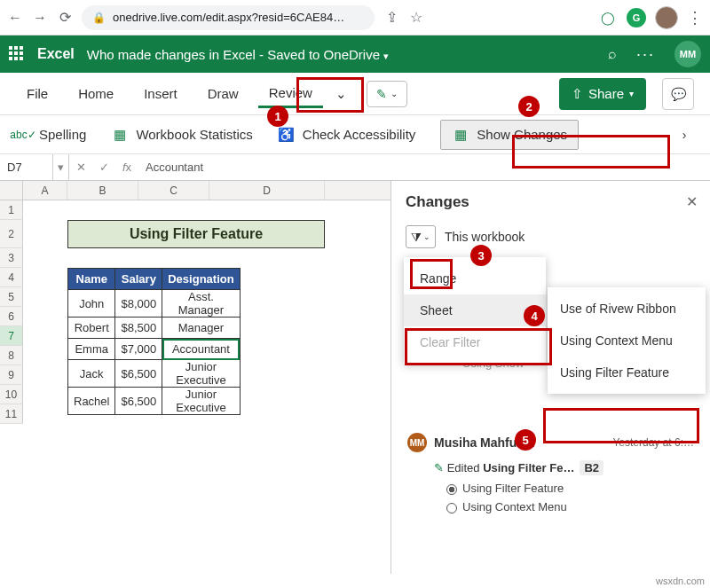  I want to click on formula-bar: D7 ▾ ✕ ✓ fx Accountant, so click(355, 168).